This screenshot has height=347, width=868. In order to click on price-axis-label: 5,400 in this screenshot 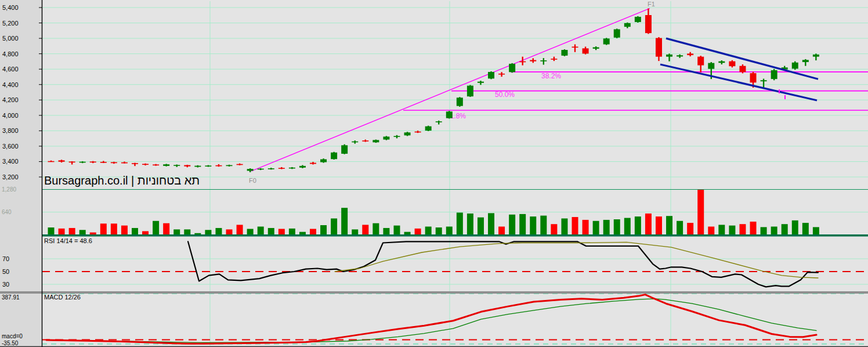, I will do `click(10, 8)`.